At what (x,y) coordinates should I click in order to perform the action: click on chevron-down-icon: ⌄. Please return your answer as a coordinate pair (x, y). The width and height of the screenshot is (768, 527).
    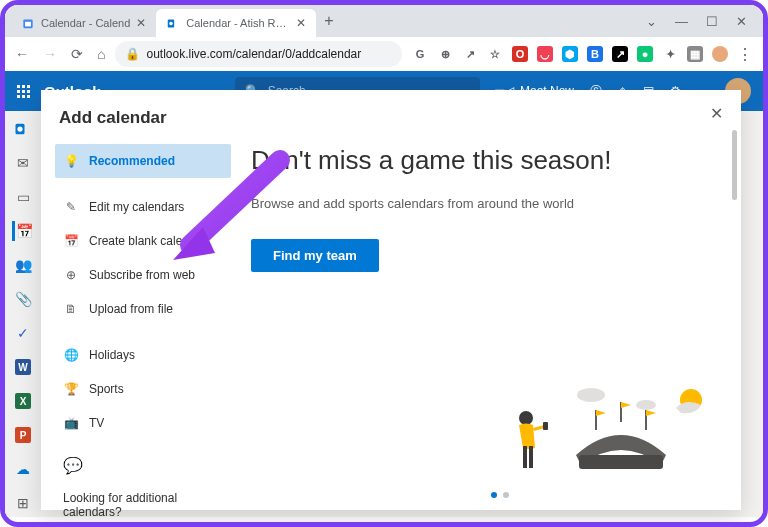
    Looking at the image, I should click on (652, 22).